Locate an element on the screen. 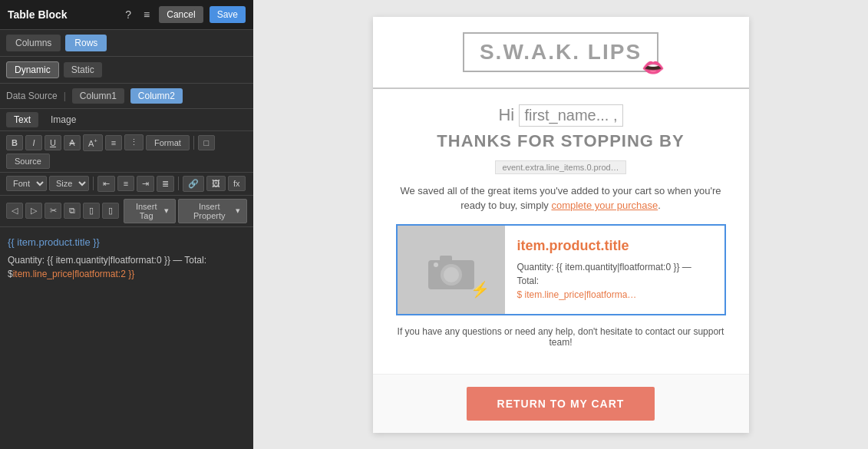 The width and height of the screenshot is (868, 449). copy-button: ⧉ is located at coordinates (72, 210).